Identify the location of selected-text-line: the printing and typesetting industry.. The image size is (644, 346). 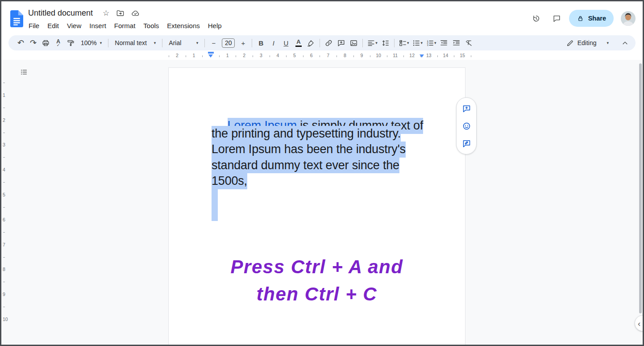
(317, 134).